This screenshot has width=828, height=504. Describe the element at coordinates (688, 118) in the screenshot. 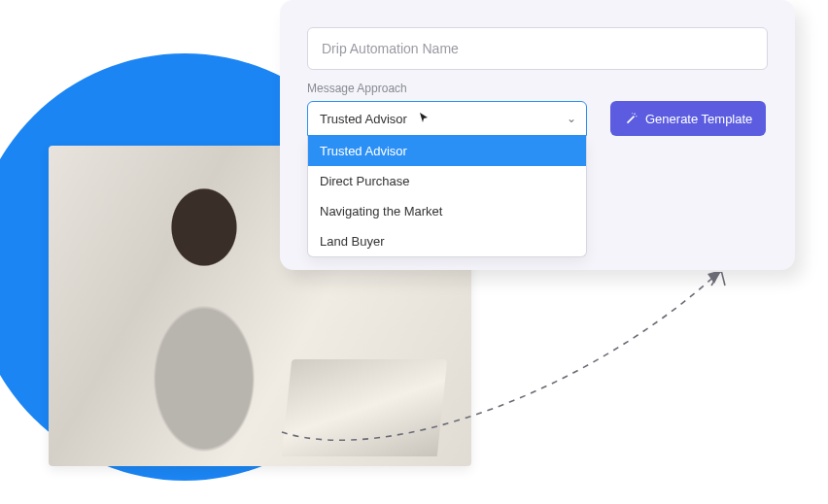

I see `generate-template-button: Generate Template` at that location.